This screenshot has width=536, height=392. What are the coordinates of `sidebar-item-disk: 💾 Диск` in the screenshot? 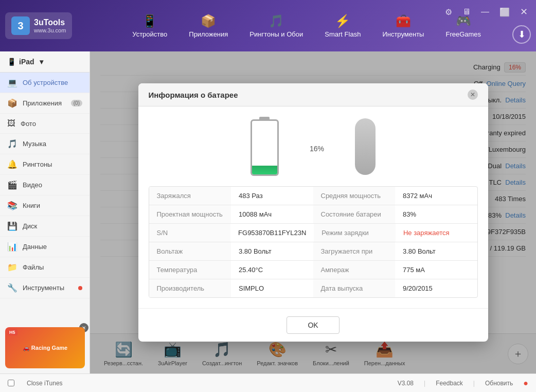 It's located at (45, 226).